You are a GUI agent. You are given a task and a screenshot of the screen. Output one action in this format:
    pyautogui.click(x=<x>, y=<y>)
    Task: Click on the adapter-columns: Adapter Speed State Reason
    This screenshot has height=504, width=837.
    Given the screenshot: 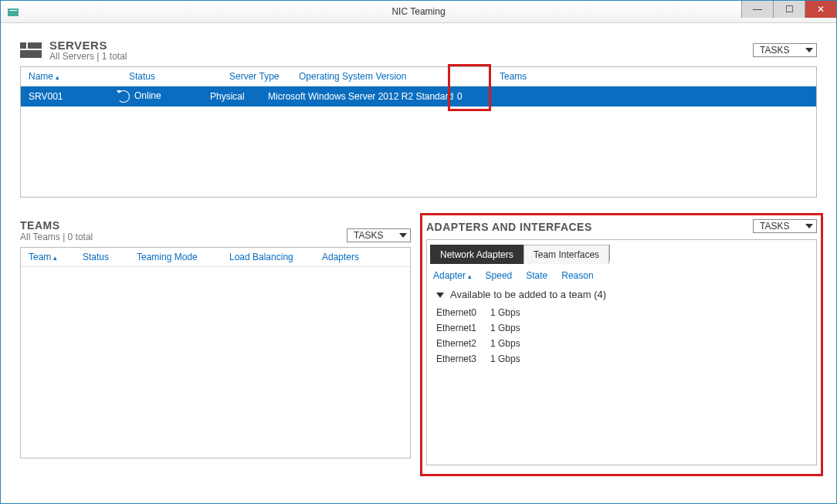 What is the action you would take?
    pyautogui.click(x=622, y=276)
    